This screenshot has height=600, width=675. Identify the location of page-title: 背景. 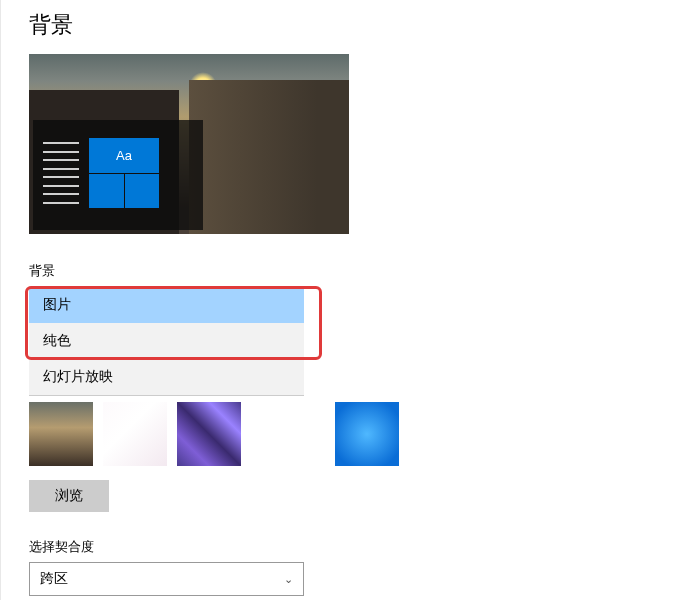
(352, 25).